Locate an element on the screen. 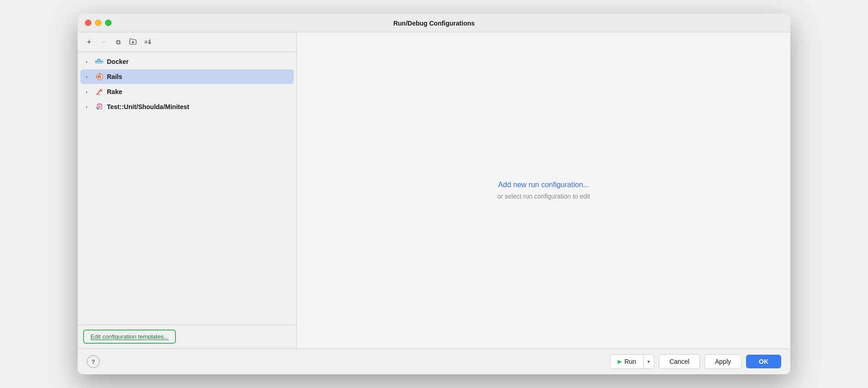  dialog-footer: ? ▶ Run ▾ Cancel Apply OK is located at coordinates (434, 362).